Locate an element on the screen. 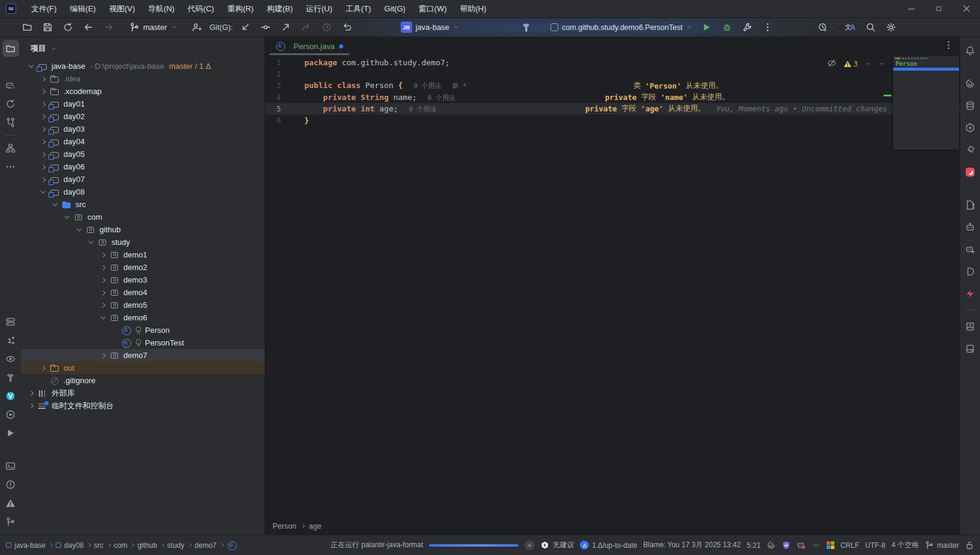  dictionary-tool-button is located at coordinates (970, 326).